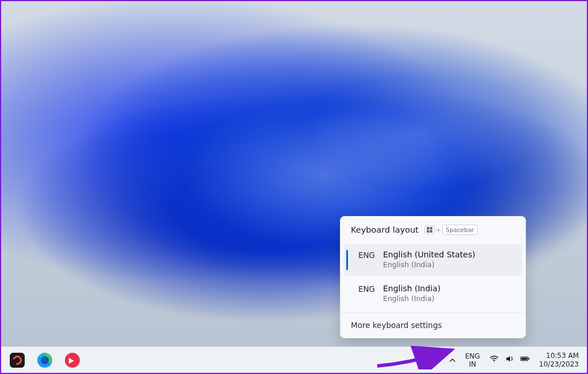 The image size is (588, 374). I want to click on edge-icon, so click(45, 360).